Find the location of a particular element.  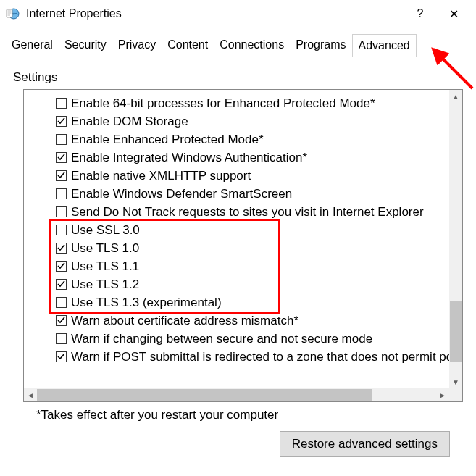

tab-connections: Connections is located at coordinates (252, 46).